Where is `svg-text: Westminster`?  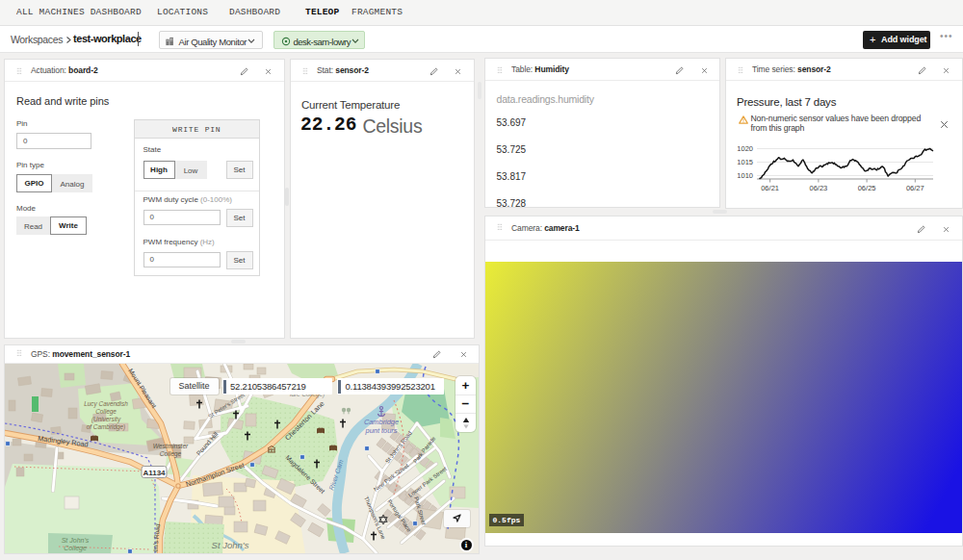
svg-text: Westminster is located at coordinates (171, 446).